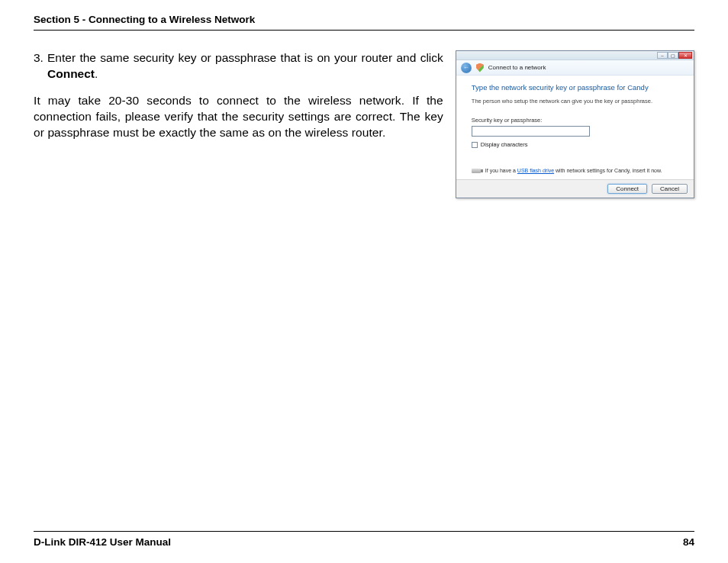 The height and width of the screenshot is (563, 728). What do you see at coordinates (501, 171) in the screenshot?
I see `usb-pre: If you have a` at bounding box center [501, 171].